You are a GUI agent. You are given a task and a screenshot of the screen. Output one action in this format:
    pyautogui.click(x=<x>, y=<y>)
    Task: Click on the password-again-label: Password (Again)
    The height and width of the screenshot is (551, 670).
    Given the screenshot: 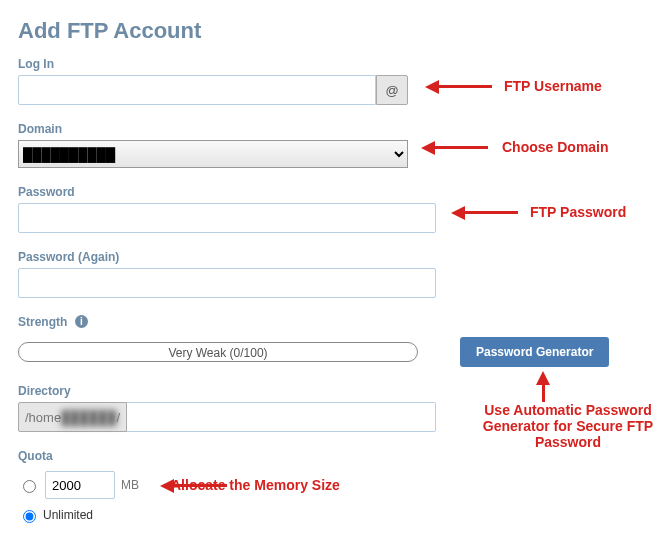 What is the action you would take?
    pyautogui.click(x=68, y=257)
    